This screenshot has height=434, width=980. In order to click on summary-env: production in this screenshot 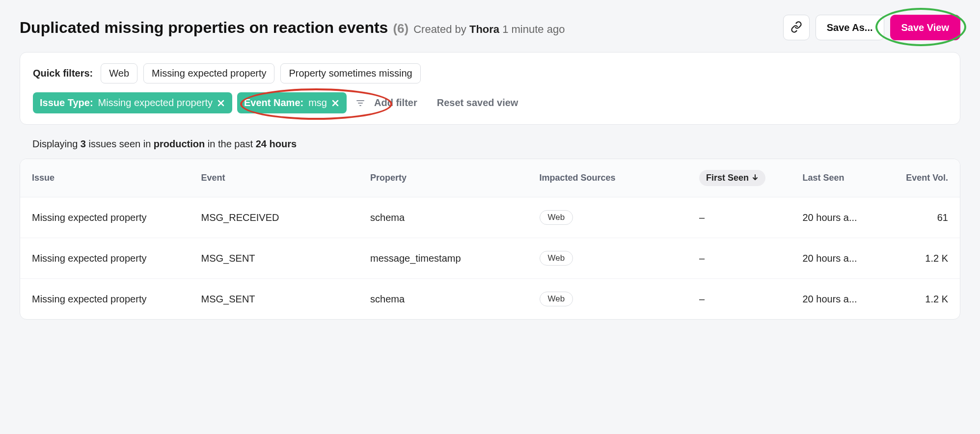, I will do `click(179, 144)`.